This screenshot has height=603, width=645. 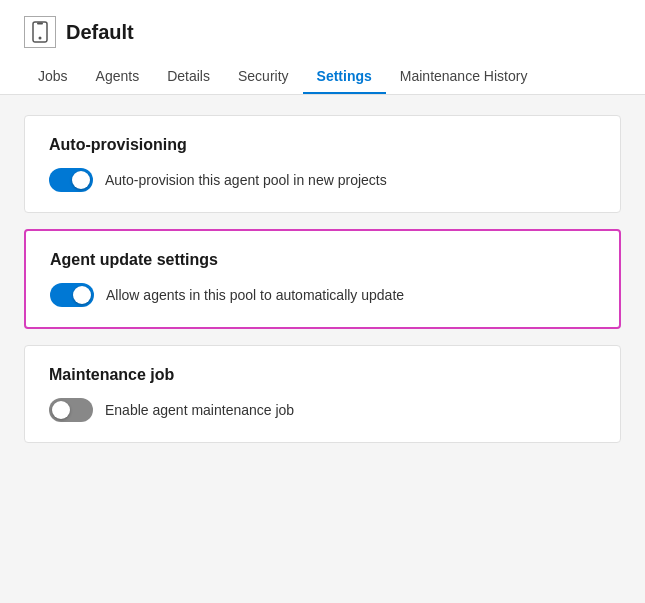 I want to click on maintenance-job-title: Maintenance job, so click(x=322, y=375).